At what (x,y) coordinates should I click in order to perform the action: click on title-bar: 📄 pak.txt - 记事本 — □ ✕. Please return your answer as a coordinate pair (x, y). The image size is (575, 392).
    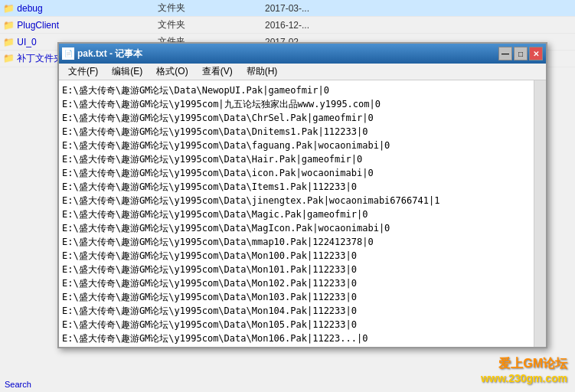
    Looking at the image, I should click on (302, 54).